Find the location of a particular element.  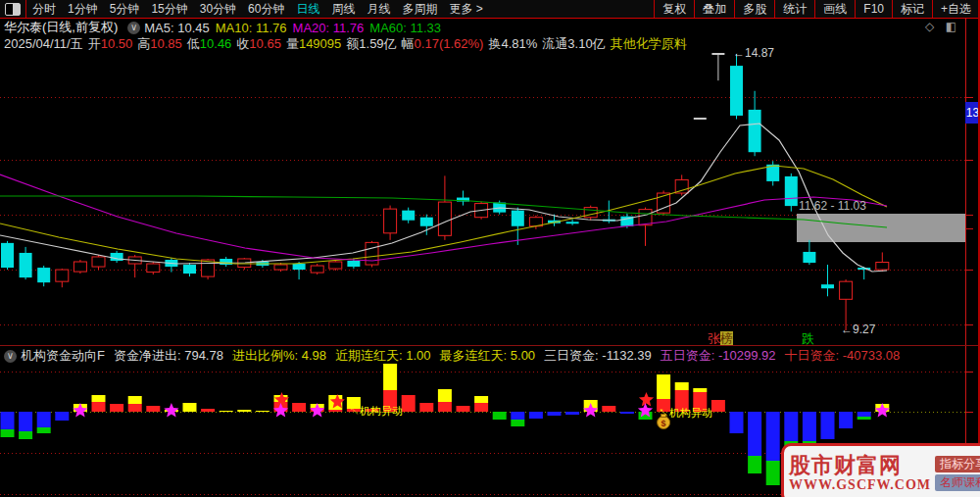

low-price-label: ←9.27 is located at coordinates (858, 329).